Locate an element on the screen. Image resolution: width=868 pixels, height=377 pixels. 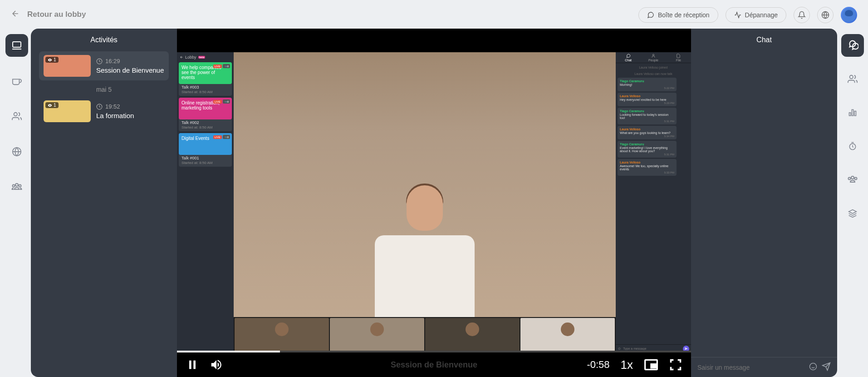
activities-title: Activités is located at coordinates (104, 40).